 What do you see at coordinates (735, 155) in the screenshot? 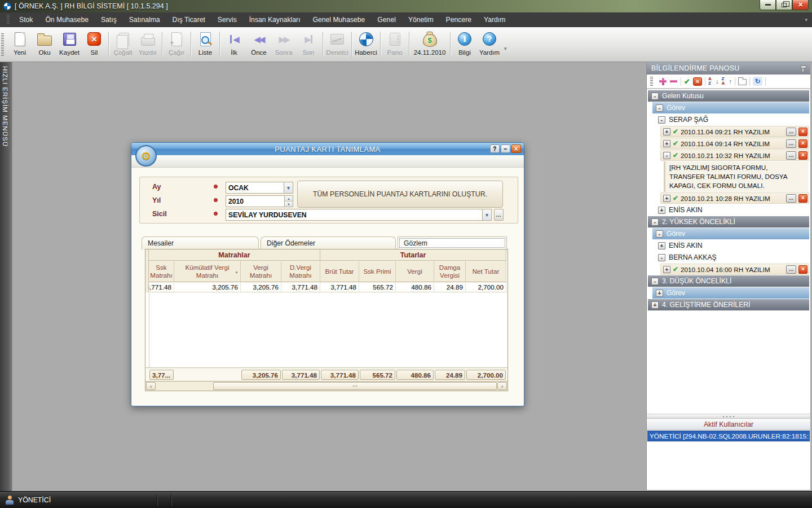
I see `message-item-expanded: - 2010.10.21 10:32 RH YAZILIM` at bounding box center [735, 155].